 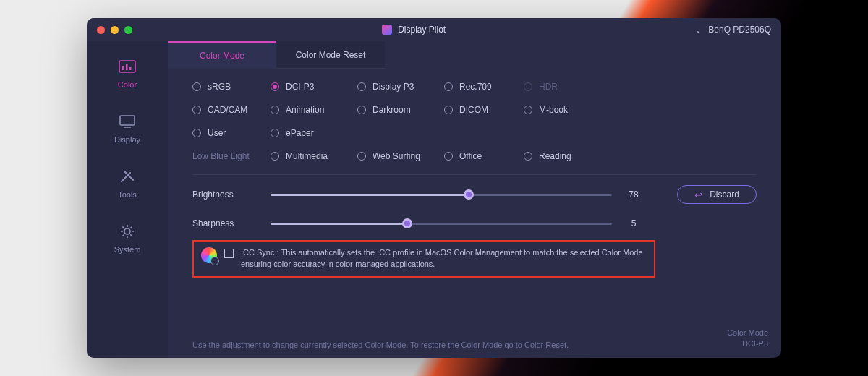 What do you see at coordinates (231, 87) in the screenshot?
I see `radio-srgb: sRGB` at bounding box center [231, 87].